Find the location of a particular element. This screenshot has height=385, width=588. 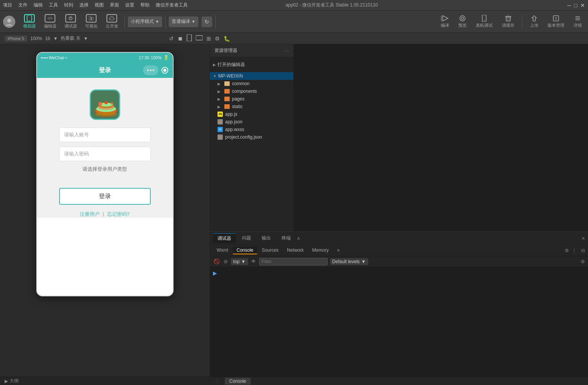

compile-button: 编译 is located at coordinates (445, 21).